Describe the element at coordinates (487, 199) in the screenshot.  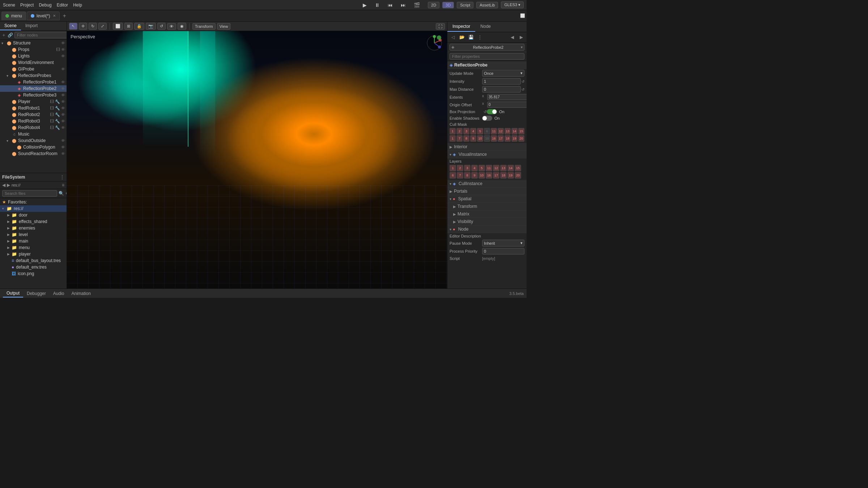
I see `spatial-section: ▾ ● Spatial` at that location.